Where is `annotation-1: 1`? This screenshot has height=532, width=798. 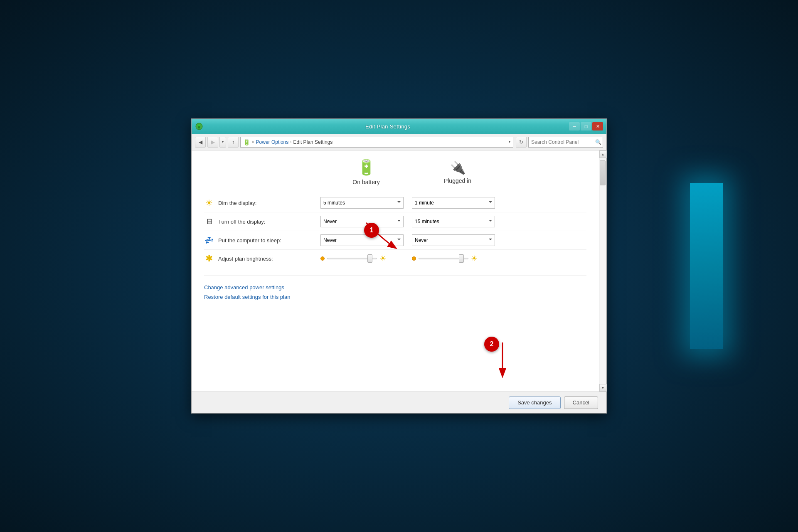 annotation-1: 1 is located at coordinates (372, 230).